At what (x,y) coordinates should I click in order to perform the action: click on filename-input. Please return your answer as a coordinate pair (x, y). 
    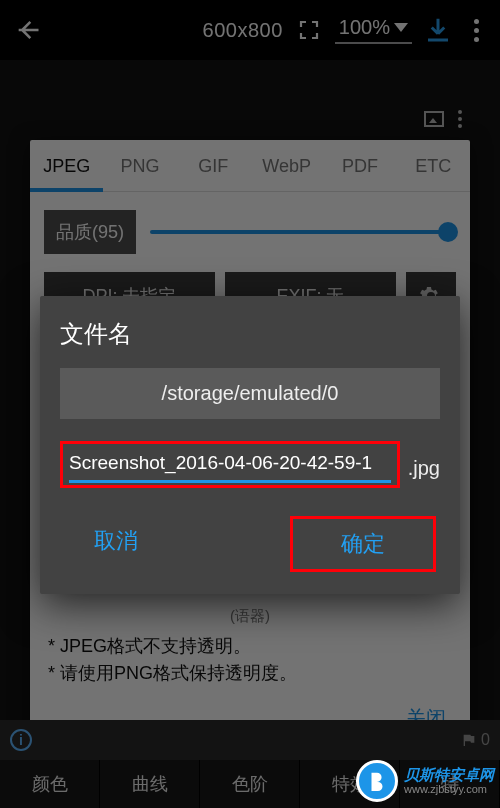
    Looking at the image, I should click on (230, 466).